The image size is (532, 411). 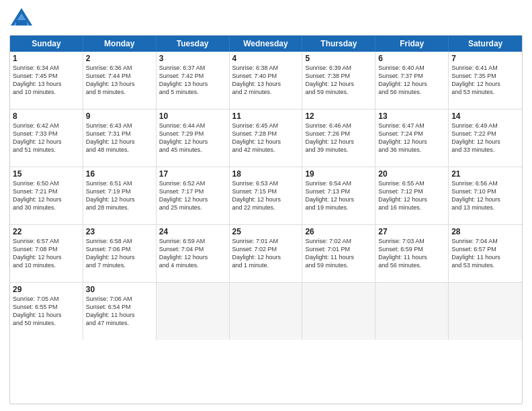 What do you see at coordinates (412, 196) in the screenshot?
I see `cell-details: Sunrise: 6:55 AMSunset: 7:12 PMDaylight:…` at bounding box center [412, 196].